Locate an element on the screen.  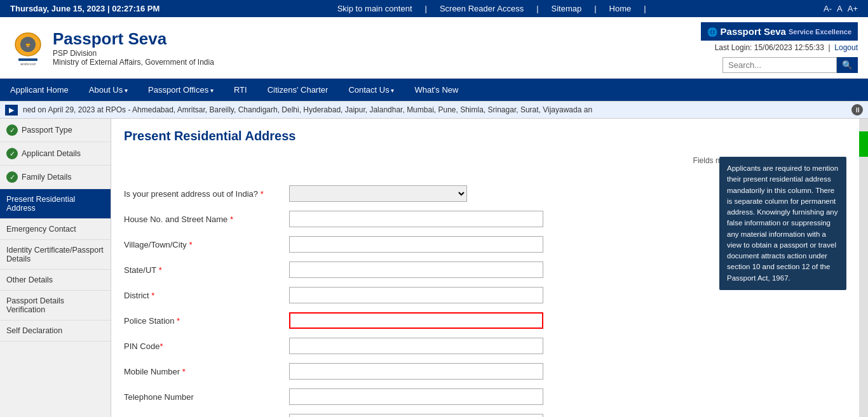
field-label-state-ut: State/UT * is located at coordinates (207, 270).